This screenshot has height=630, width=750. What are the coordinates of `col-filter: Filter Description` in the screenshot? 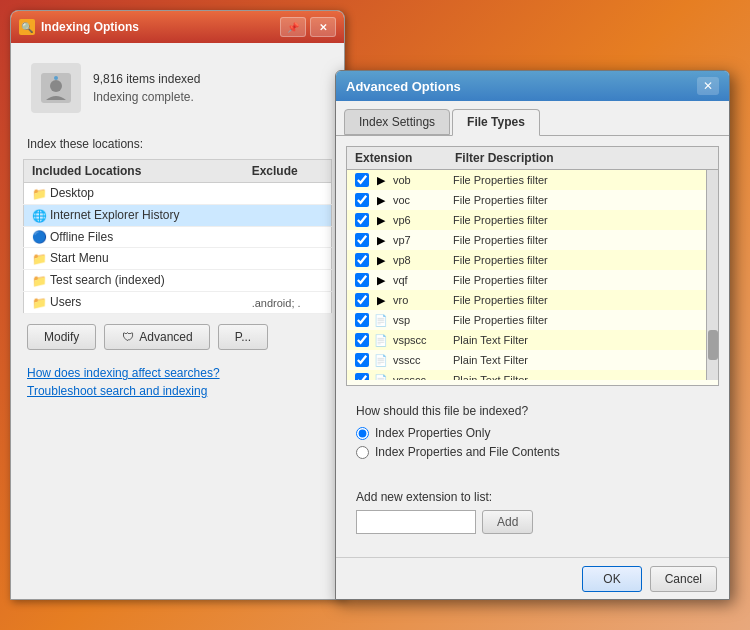 It's located at (574, 158).